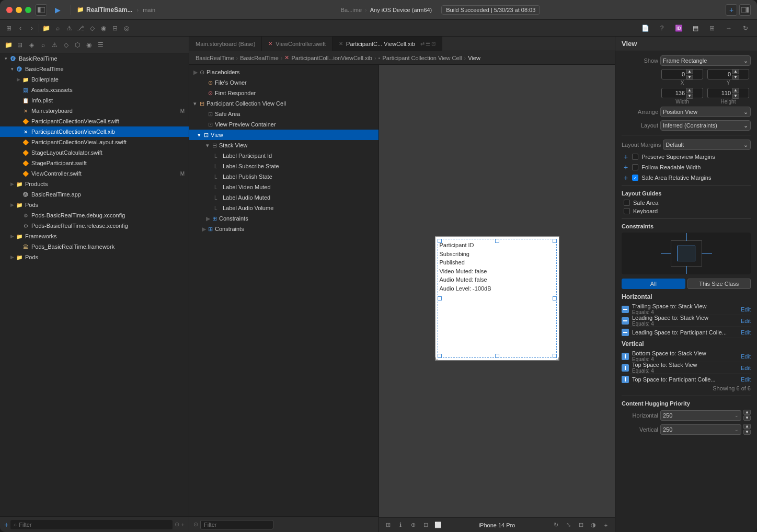  Describe the element at coordinates (474, 58) in the screenshot. I see `breadcrumb-view: View` at that location.